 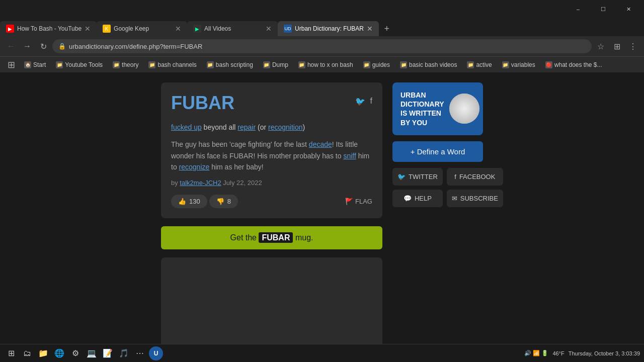 I want to click on subscribe-button: ✉ SUBSCRIBE, so click(x=475, y=198).